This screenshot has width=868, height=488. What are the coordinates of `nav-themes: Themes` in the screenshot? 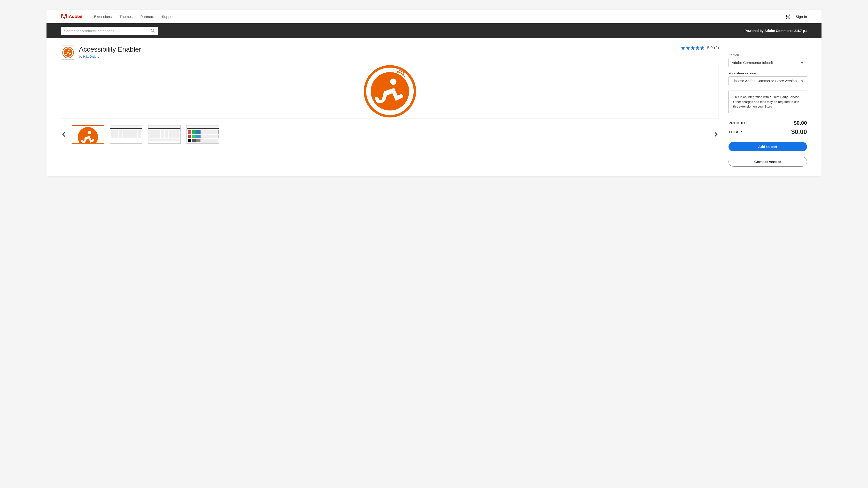 It's located at (126, 17).